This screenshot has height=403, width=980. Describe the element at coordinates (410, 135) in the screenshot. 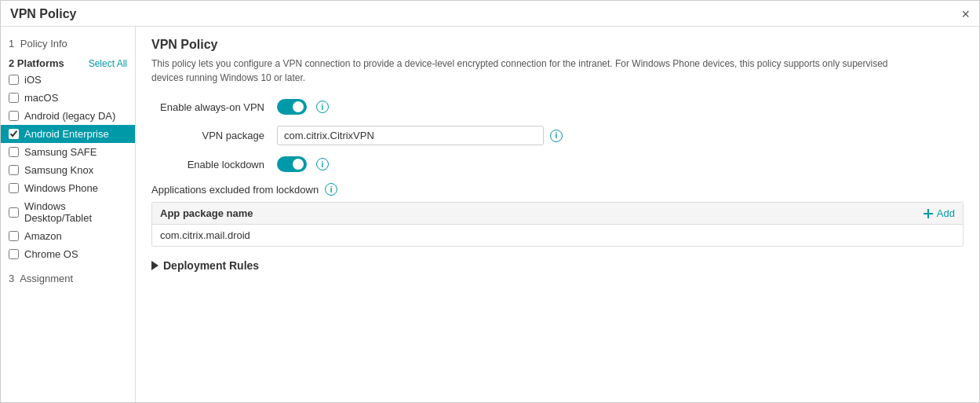

I see `vpn-package-input` at that location.